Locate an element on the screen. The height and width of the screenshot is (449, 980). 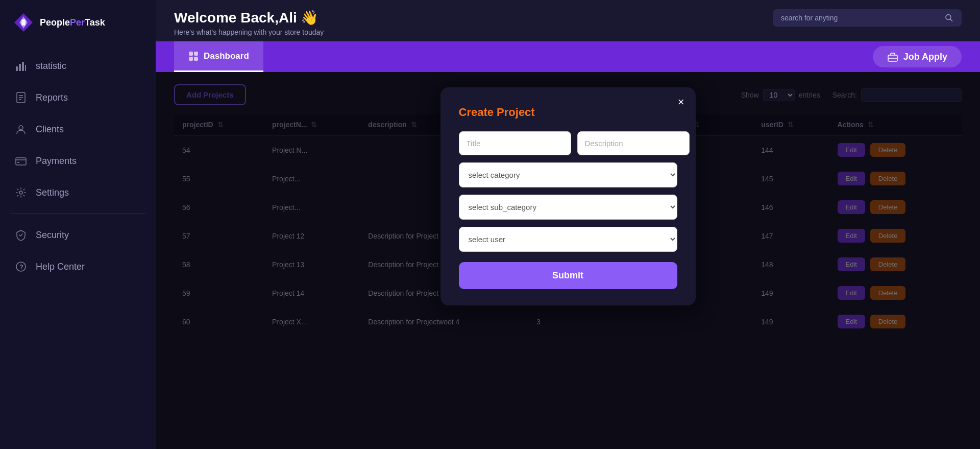
tabbar: Dashboard Job Apply is located at coordinates (568, 57).